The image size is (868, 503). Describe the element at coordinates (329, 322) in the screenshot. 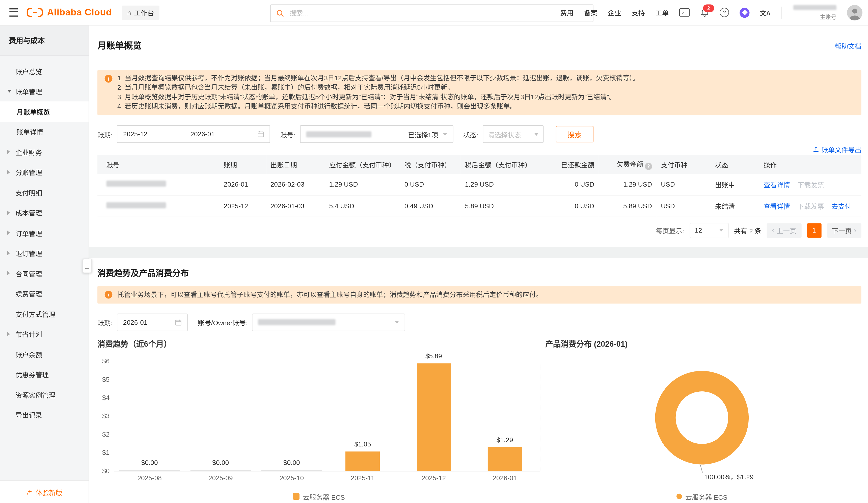

I see `owner-account-select` at that location.